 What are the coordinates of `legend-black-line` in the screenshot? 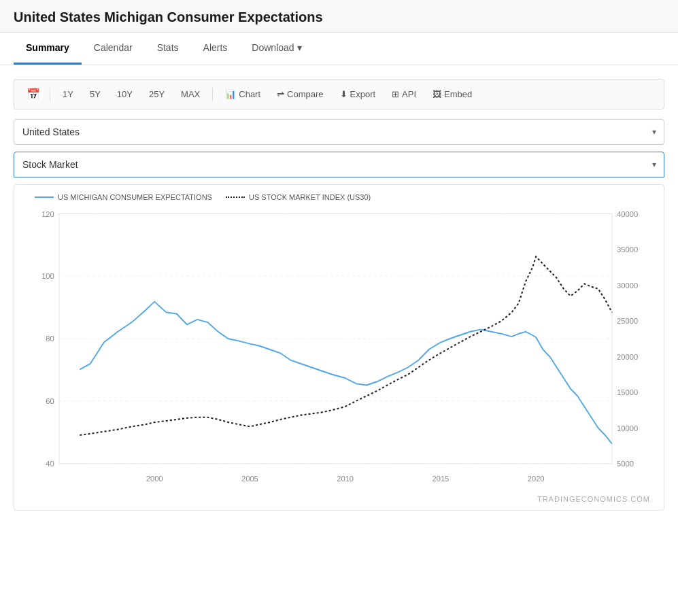 It's located at (235, 197).